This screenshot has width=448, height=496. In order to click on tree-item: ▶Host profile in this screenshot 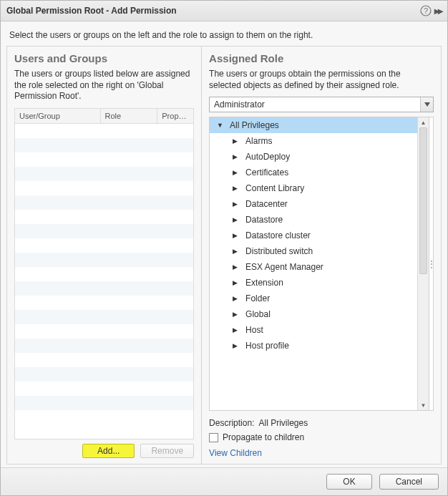, I will do `click(313, 346)`.